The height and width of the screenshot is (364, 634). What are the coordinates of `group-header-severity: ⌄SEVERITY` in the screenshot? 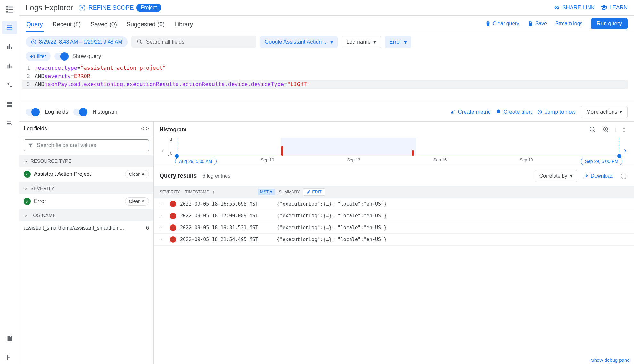 It's located at (86, 188).